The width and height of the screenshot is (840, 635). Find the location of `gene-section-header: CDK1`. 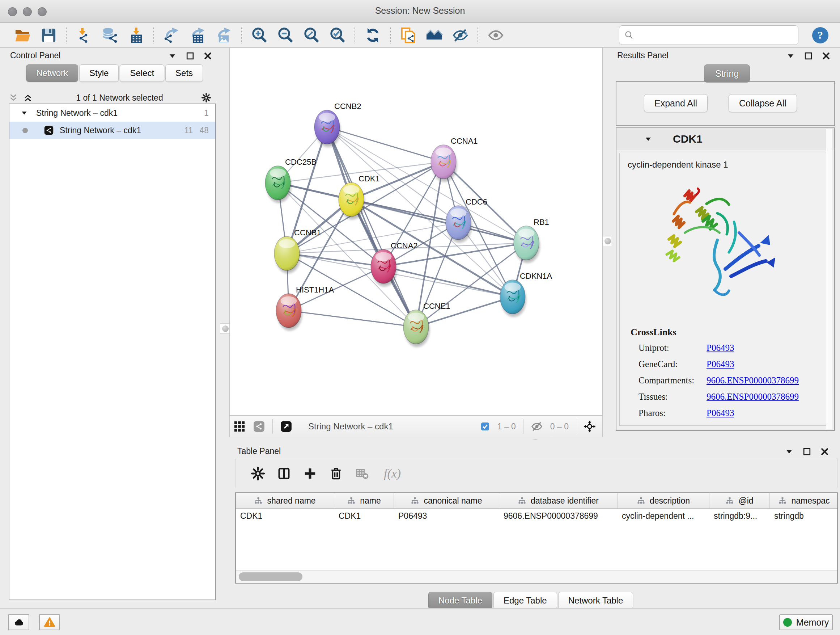

gene-section-header: CDK1 is located at coordinates (725, 139).